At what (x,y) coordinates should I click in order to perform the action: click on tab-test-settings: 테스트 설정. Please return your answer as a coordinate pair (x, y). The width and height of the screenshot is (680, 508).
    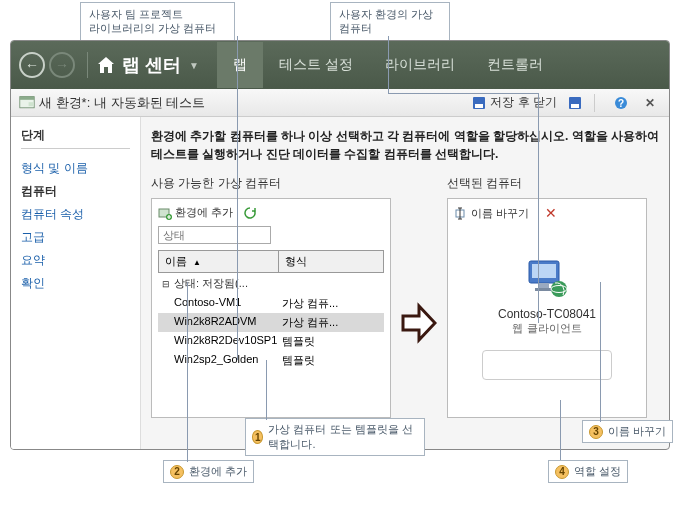
    Looking at the image, I should click on (316, 65).